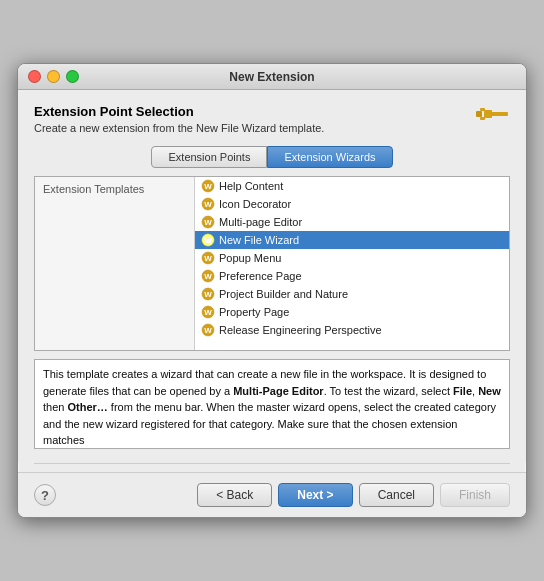 This screenshot has width=544, height=581. What do you see at coordinates (34, 76) in the screenshot?
I see `close-button` at bounding box center [34, 76].